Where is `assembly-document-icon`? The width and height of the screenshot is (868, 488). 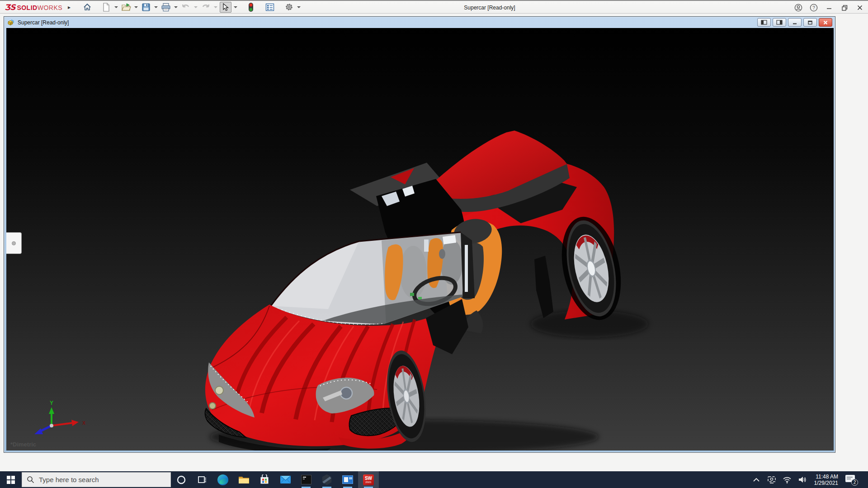 assembly-document-icon is located at coordinates (11, 23).